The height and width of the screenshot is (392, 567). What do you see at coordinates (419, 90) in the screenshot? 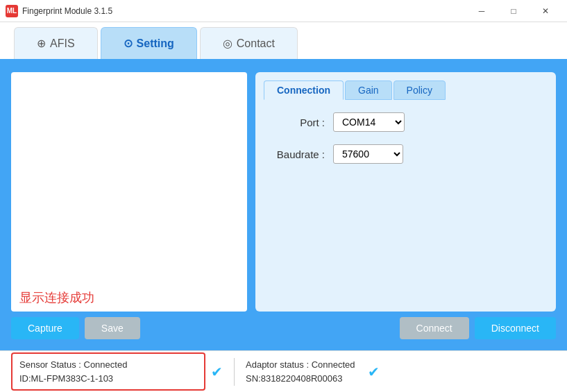
I see `settings-tab-policy: Policy` at bounding box center [419, 90].